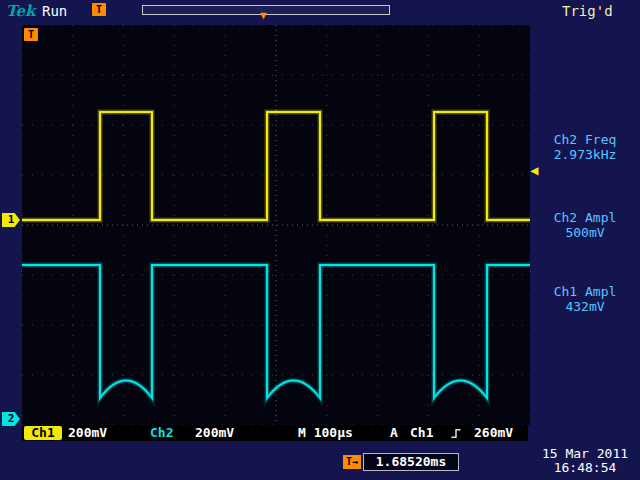 Image resolution: width=640 pixels, height=480 pixels. What do you see at coordinates (585, 306) in the screenshot?
I see `measurement-value: 432mV` at bounding box center [585, 306].